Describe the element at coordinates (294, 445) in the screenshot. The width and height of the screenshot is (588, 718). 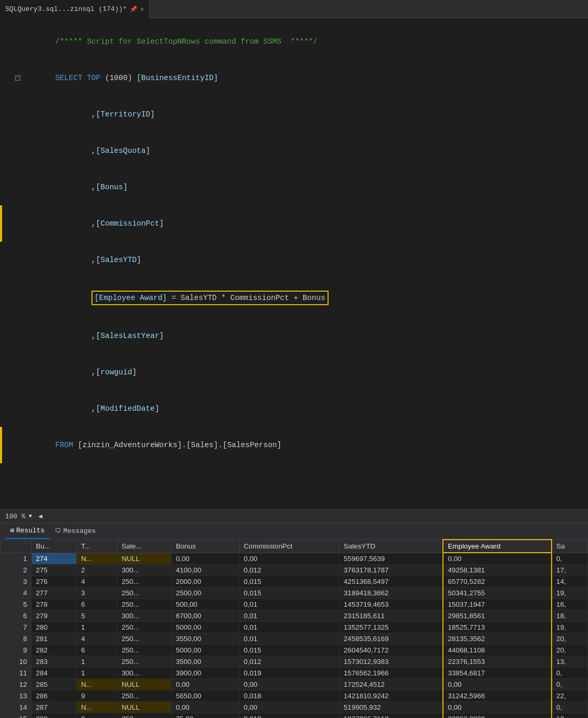
I see `from-line: FROM [zinzin_AdventureWorks].[Sales].[Sa…` at that location.